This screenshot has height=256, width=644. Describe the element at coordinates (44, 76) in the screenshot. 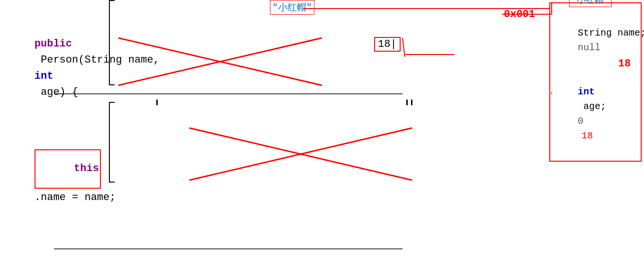

I see `kw-int-1: int` at that location.